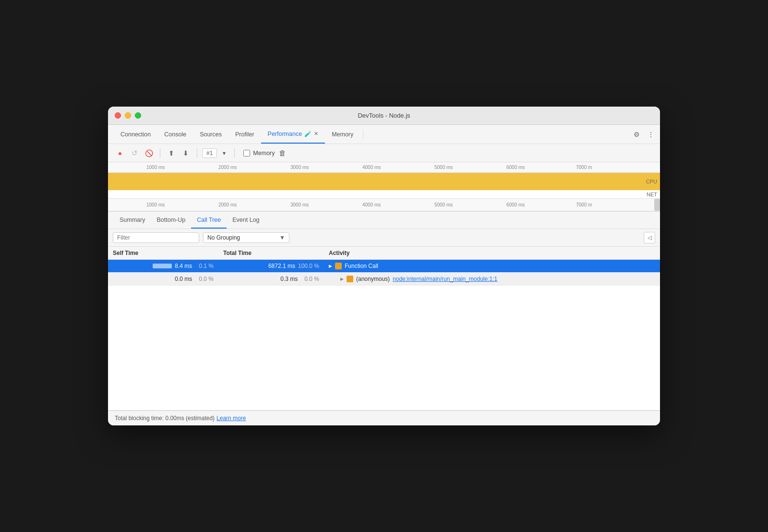 Image resolution: width=768 pixels, height=532 pixels. I want to click on session-dropdown: ▾, so click(224, 153).